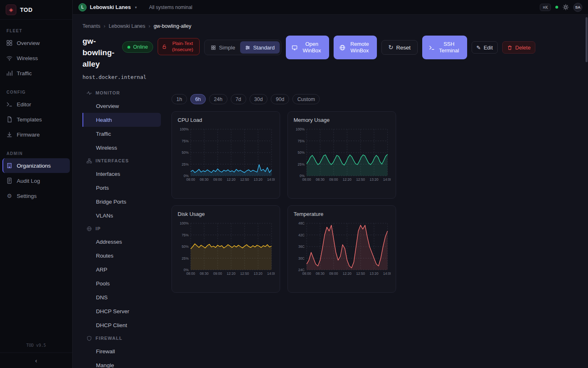 This screenshot has width=588, height=368. I want to click on scrollbar-thumb, so click(586, 40).